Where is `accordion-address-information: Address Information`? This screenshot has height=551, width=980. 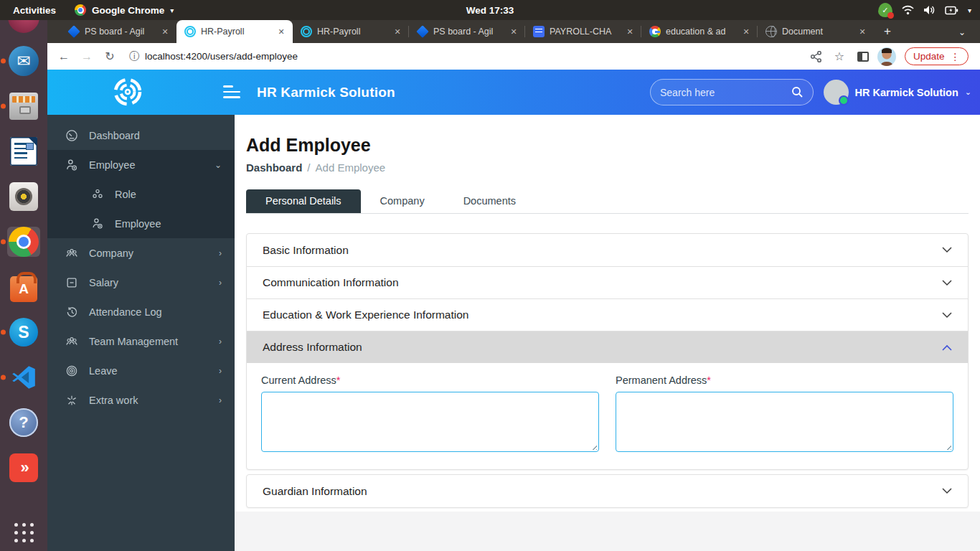 accordion-address-information: Address Information is located at coordinates (607, 347).